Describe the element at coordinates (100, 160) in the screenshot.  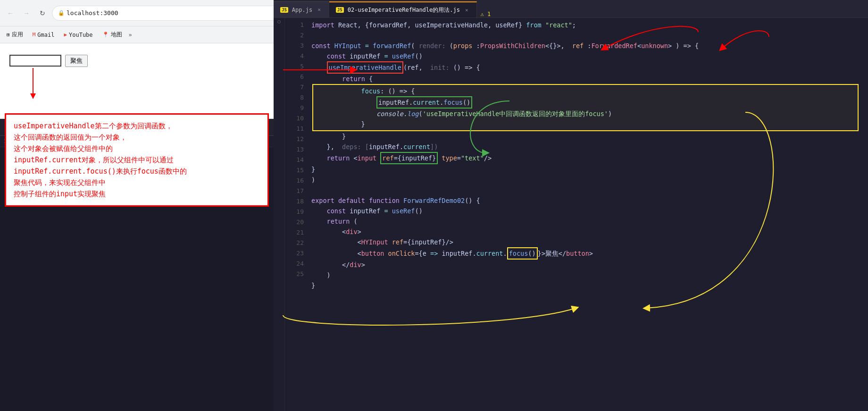
I see `annotation-text: useImperativeHandle第二个参数为回调函数， 这个回调函数的返回…` at that location.